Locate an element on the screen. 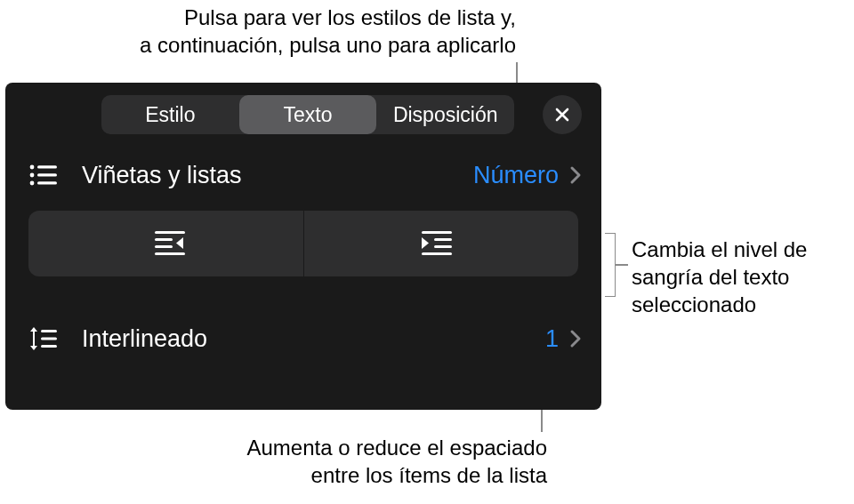 This screenshot has height=504, width=854. line-spacing-row: Interlineado 1 is located at coordinates (303, 339).